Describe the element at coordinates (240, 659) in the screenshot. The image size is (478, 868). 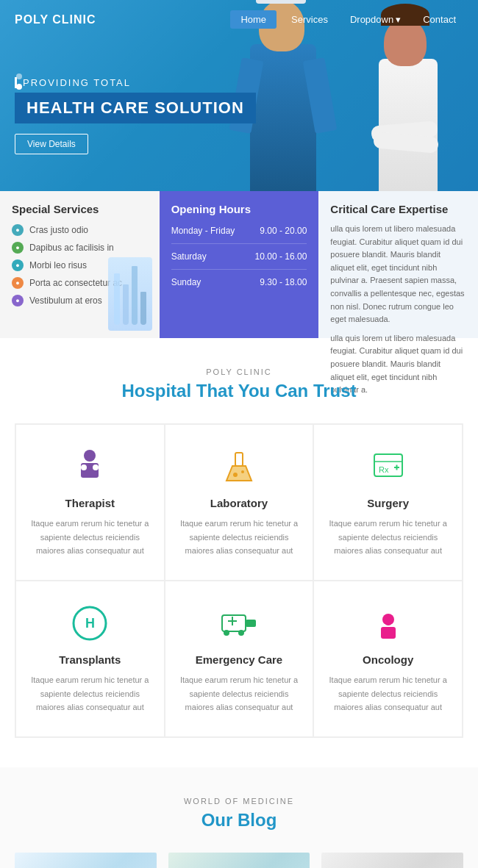
I see `service-card-emergency-care: Emergency Care Itaque earum rerum hic te…` at that location.